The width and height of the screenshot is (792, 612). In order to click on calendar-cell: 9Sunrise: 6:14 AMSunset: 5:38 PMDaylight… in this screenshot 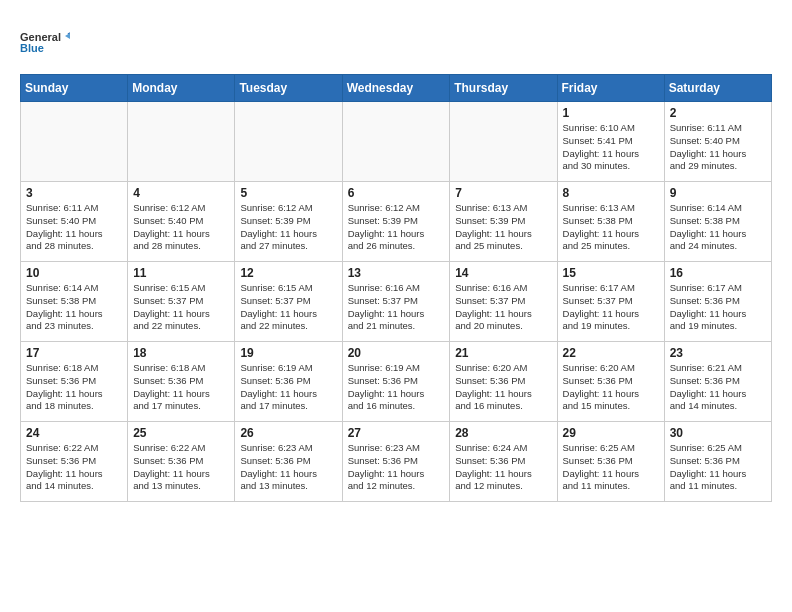, I will do `click(718, 222)`.